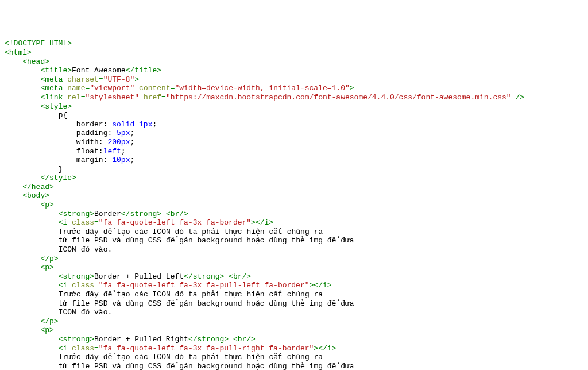  Describe the element at coordinates (36, 62) in the screenshot. I see `head-open-tag: <head>` at that location.